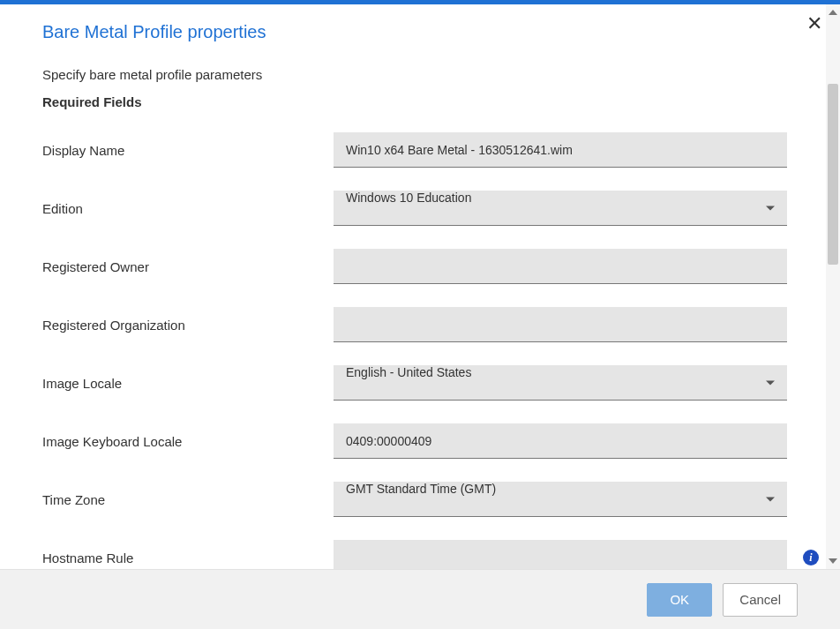  What do you see at coordinates (415, 74) in the screenshot?
I see `dialog-subtitle: Specify bare metal profile parameters` at bounding box center [415, 74].